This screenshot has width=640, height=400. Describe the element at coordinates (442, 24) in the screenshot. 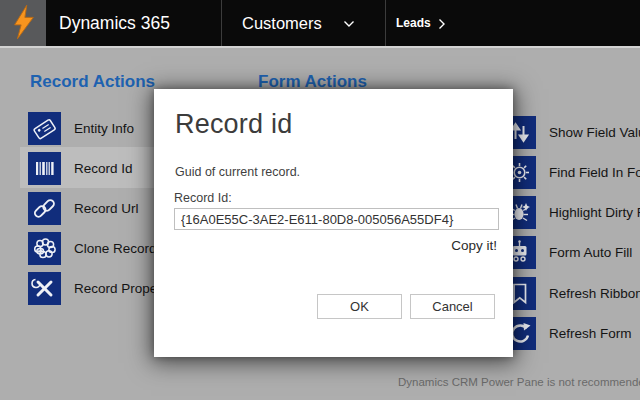

I see `chevron-right-icon` at that location.